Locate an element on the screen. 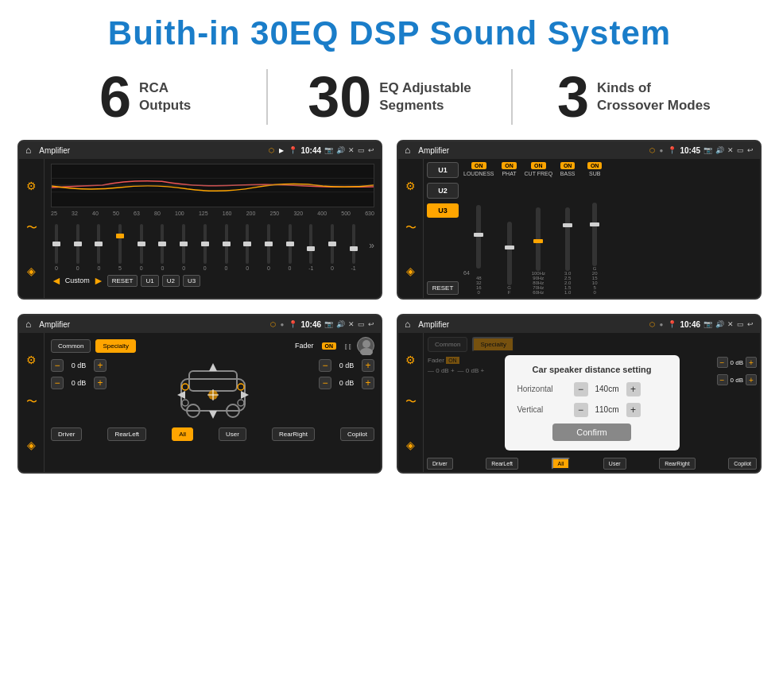 The height and width of the screenshot is (700, 779). eq-slider-10: 0 is located at coordinates (269, 248).